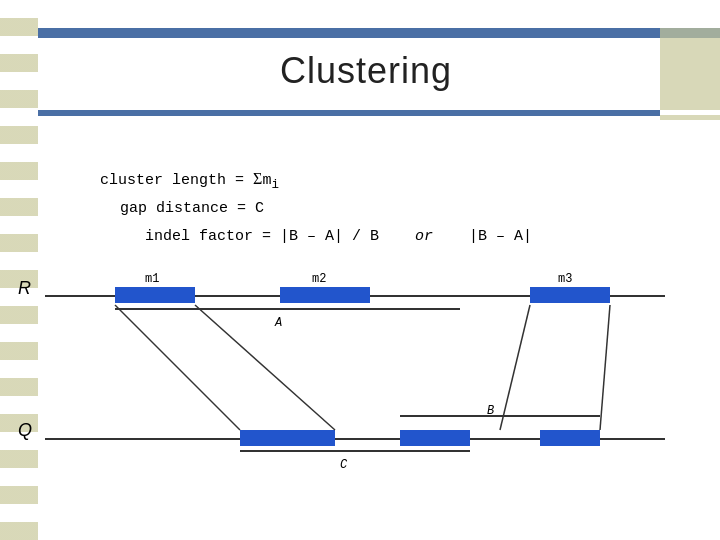 The width and height of the screenshot is (720, 540). Describe the element at coordinates (257, 180) in the screenshot. I see `cluster-length-eq: = Σmi` at that location.